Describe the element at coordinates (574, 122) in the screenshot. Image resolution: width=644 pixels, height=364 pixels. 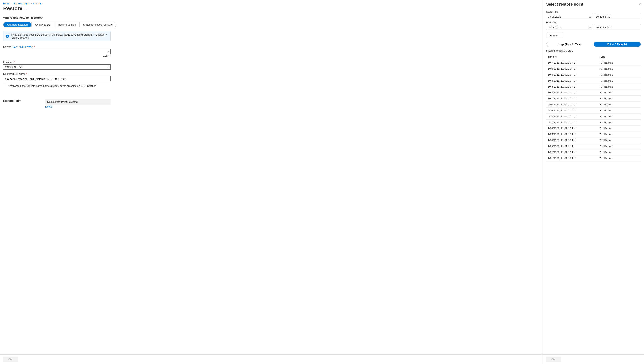
I see `restore-point-time: 9/27/2021, 11:02:11 PM` at that location.